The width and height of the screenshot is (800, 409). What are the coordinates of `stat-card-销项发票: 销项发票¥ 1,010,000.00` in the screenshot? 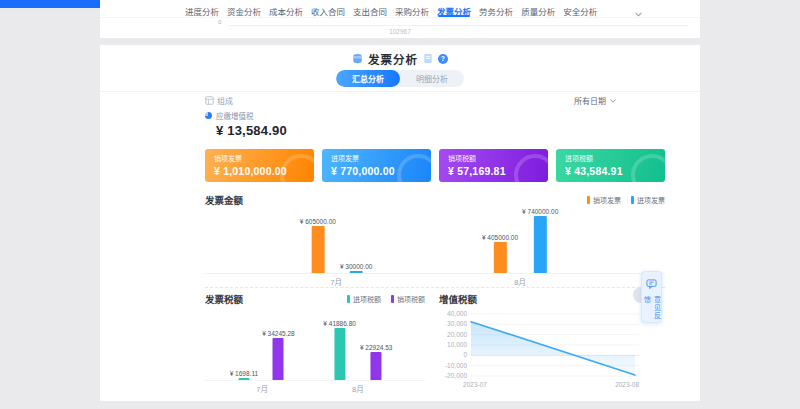 It's located at (260, 166).